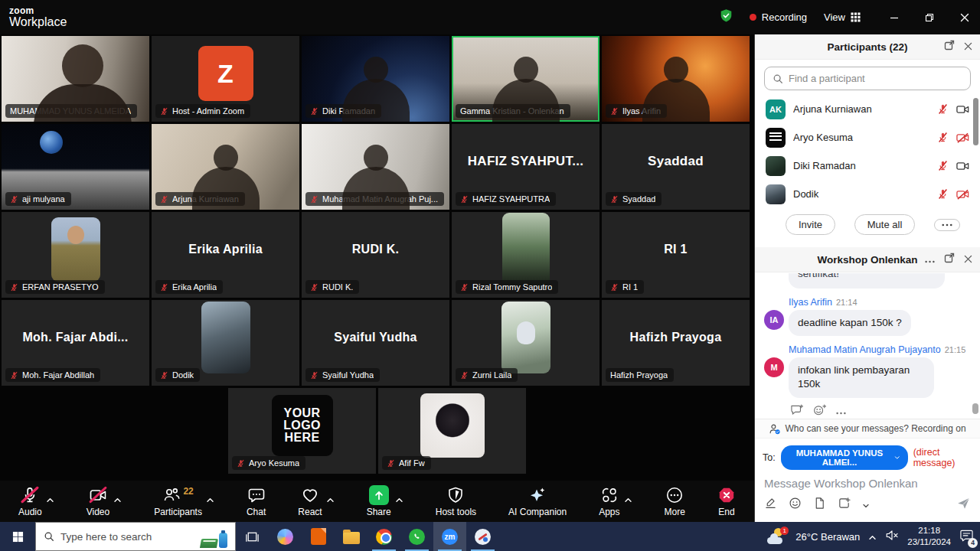 The height and width of the screenshot is (551, 980). What do you see at coordinates (841, 411) in the screenshot?
I see `message-more-icon` at bounding box center [841, 411].